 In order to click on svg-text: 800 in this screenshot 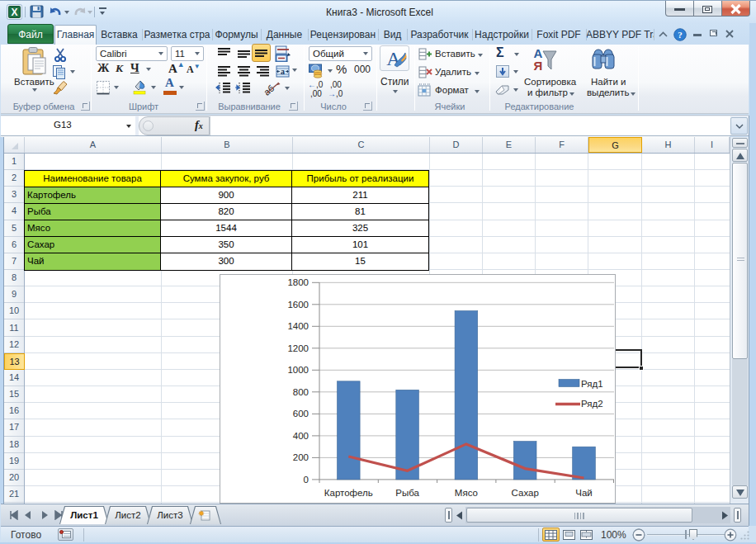, I will do `click(300, 392)`.